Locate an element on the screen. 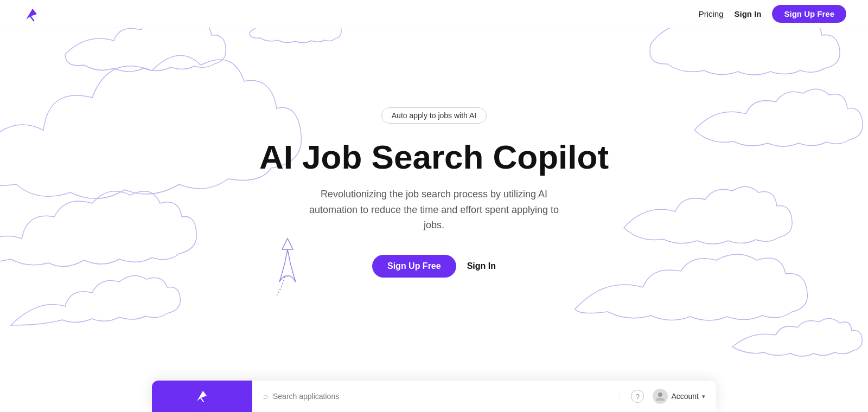  app-bar-right: ? Account ▾ is located at coordinates (668, 396).